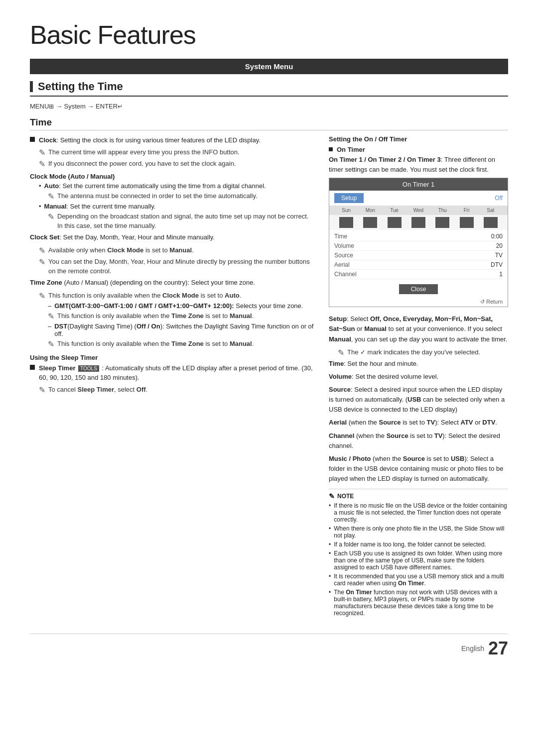 This screenshot has width=538, height=756. Describe the element at coordinates (269, 646) in the screenshot. I see `footer: English 27` at that location.